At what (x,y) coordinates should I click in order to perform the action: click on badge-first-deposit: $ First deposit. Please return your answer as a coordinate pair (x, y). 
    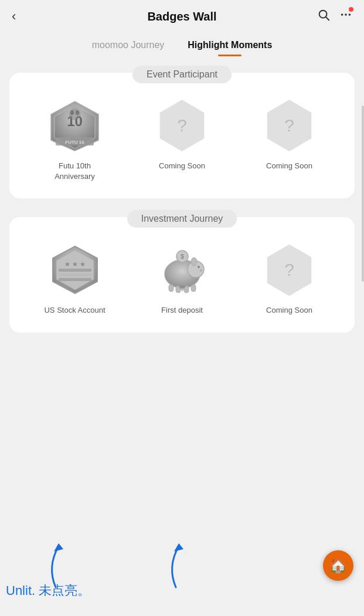
    Looking at the image, I should click on (182, 278).